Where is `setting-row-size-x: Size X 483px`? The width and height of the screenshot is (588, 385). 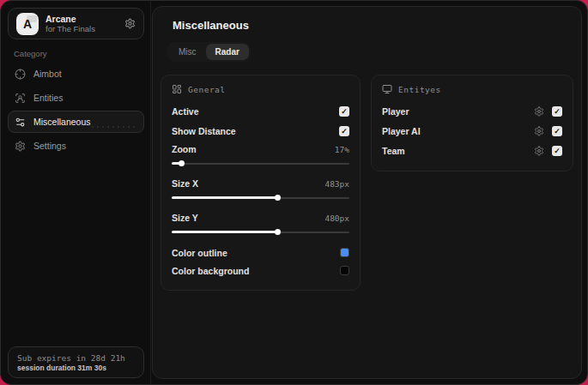 setting-row-size-x: Size X 483px is located at coordinates (261, 183).